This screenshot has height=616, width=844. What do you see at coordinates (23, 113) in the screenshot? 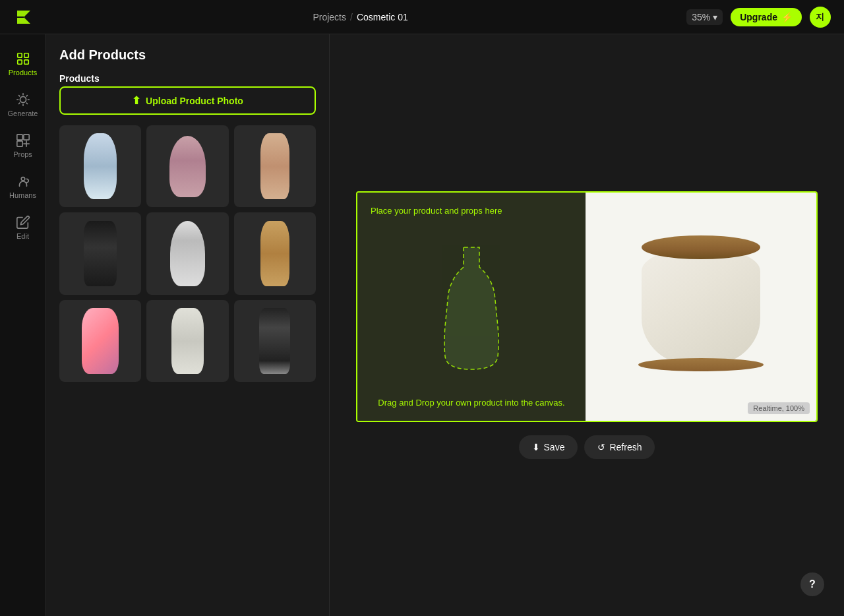
I see `sidebar-item-label: Generate` at bounding box center [23, 113].